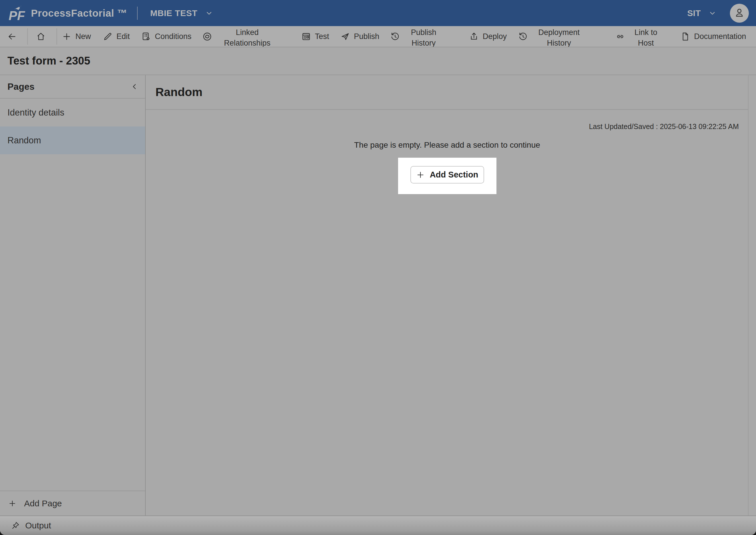 The height and width of the screenshot is (535, 756). What do you see at coordinates (378, 37) in the screenshot?
I see `command-toolbar: NewEditConditionsLinked RelationshipsTes…` at bounding box center [378, 37].